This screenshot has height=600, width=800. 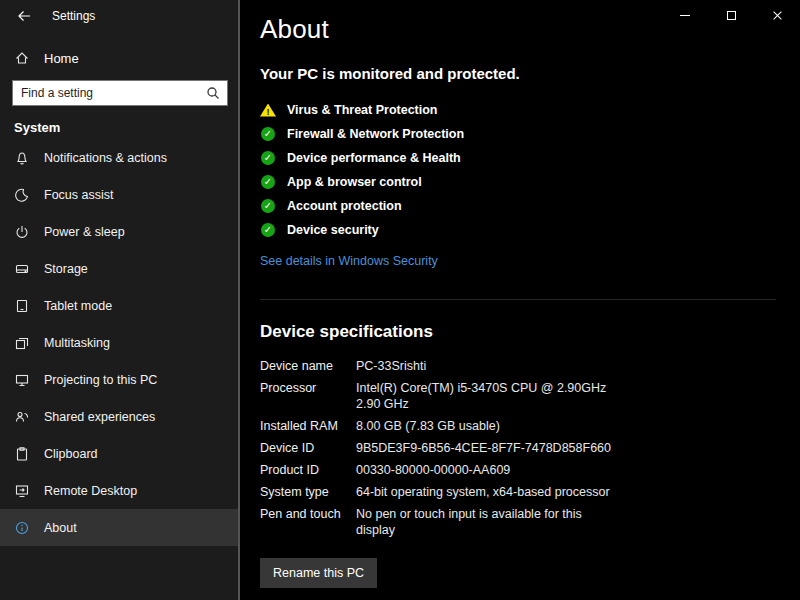 I want to click on spec-label: Device ID, so click(x=308, y=448).